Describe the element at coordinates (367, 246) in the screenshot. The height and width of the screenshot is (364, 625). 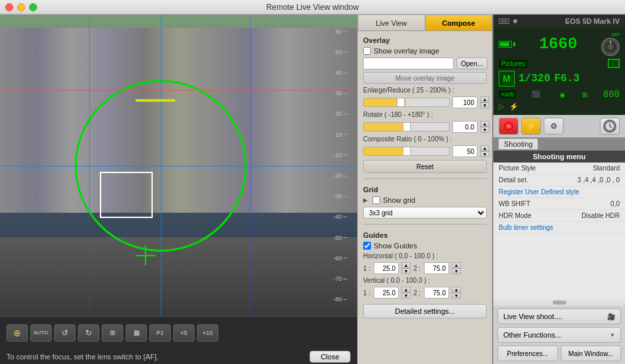
I see `show-guides-checkbox` at that location.